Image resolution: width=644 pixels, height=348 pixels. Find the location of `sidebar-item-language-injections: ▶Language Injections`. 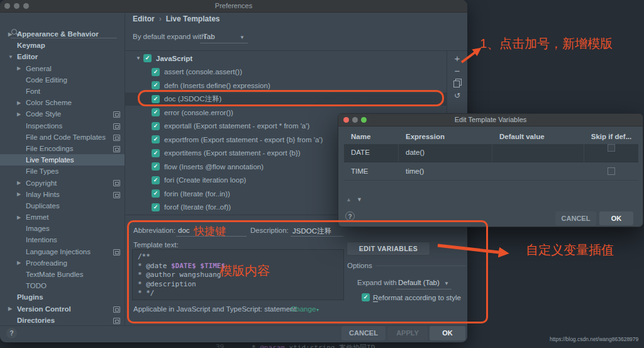

sidebar-item-language-injections: ▶Language Injections is located at coordinates (62, 252).